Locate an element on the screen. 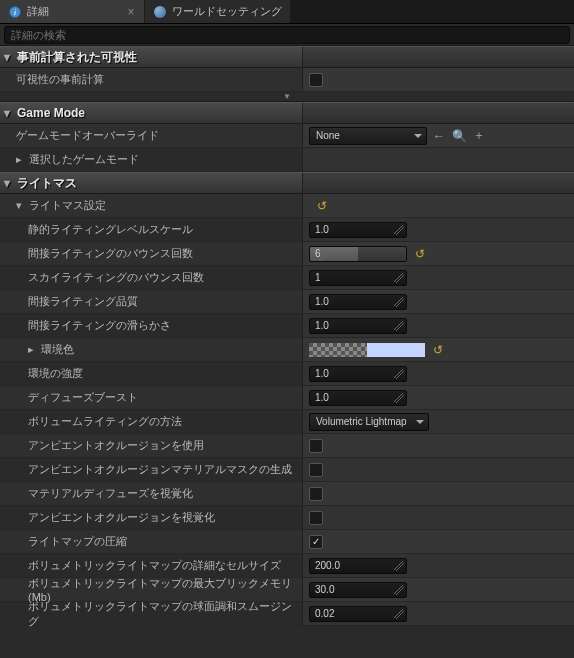 The image size is (574, 658). back-arrow-icon: ← is located at coordinates (439, 136).